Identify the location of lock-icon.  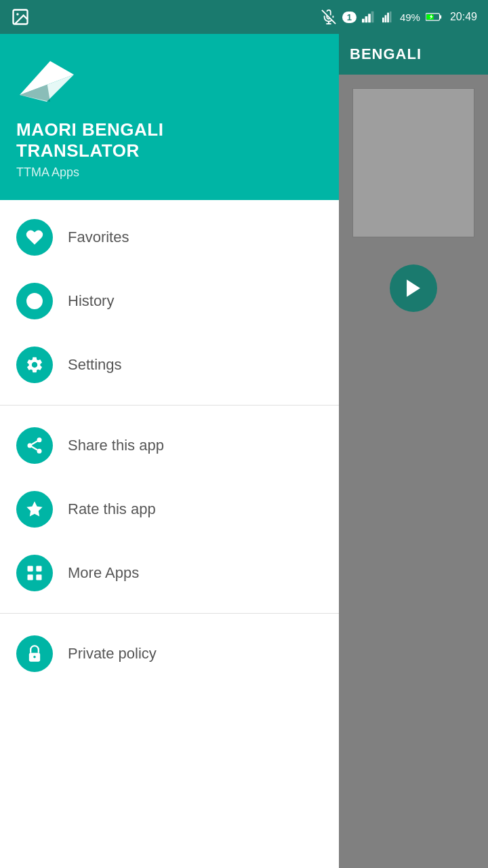
(35, 654).